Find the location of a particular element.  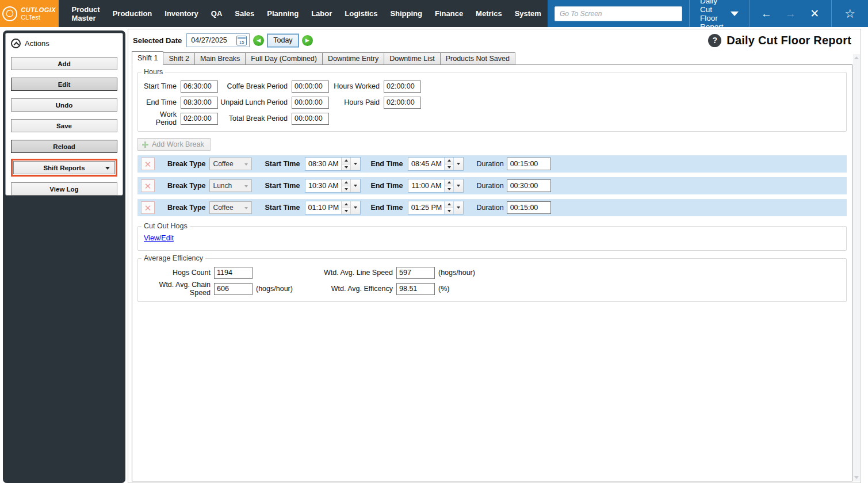

tab-downtime-entry: Downtime Entry is located at coordinates (353, 59).